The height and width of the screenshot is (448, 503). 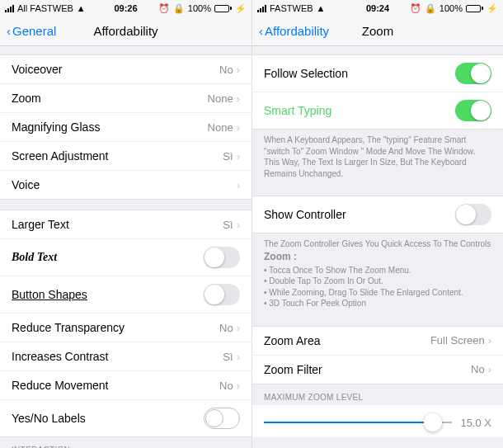 What do you see at coordinates (292, 8) in the screenshot?
I see `carrier: FASTWEB` at bounding box center [292, 8].